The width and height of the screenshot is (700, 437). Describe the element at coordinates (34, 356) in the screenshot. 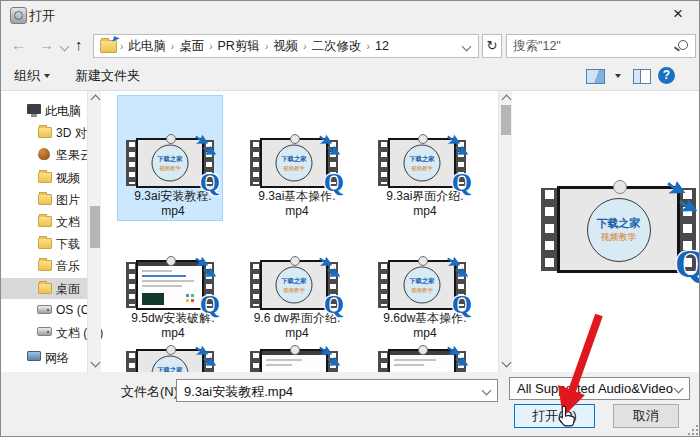

I see `network-icon` at that location.